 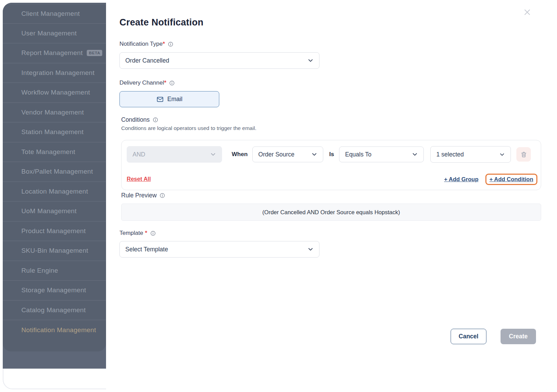 I want to click on sidebar-item-workflow-management: Workflow Management, so click(x=54, y=93).